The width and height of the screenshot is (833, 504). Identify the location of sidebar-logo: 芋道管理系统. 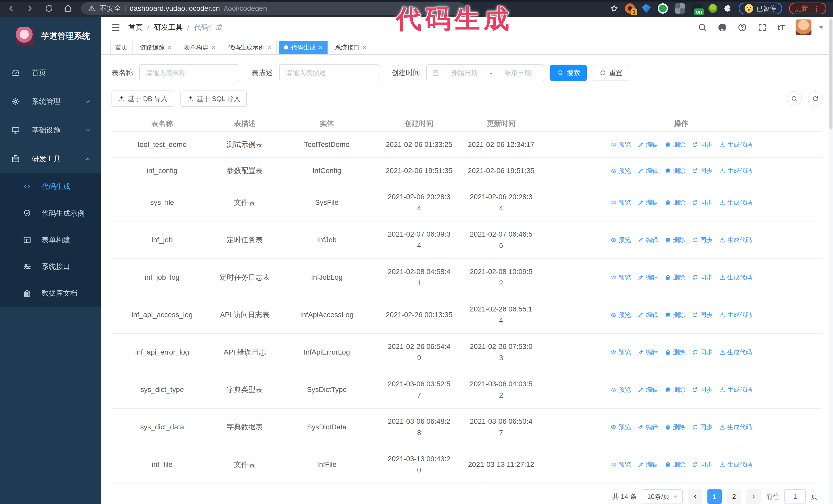
(51, 36).